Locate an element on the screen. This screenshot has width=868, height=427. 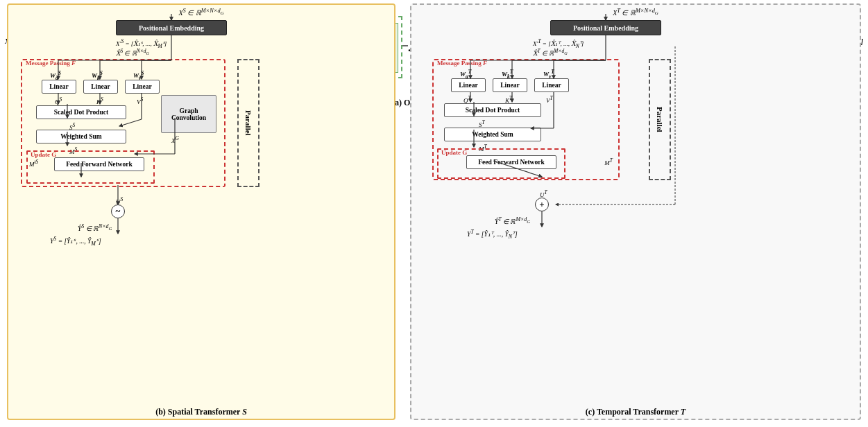
temporal-message-passing-label: Message Passing F is located at coordinates (462, 63).